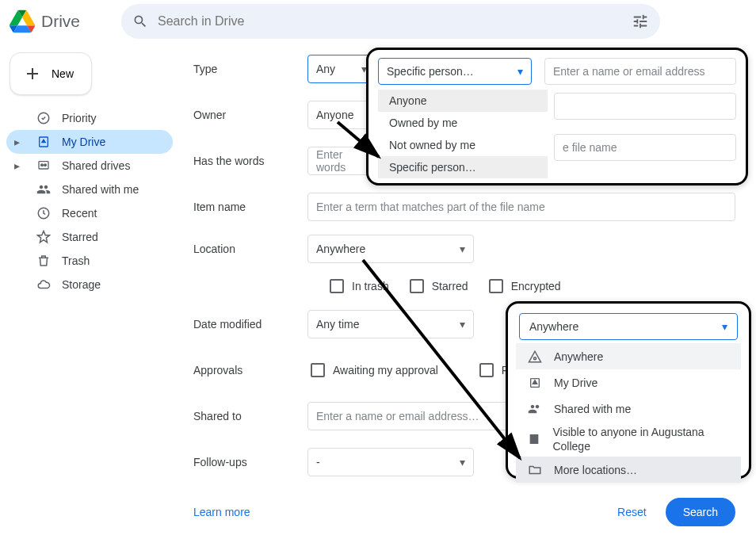 The width and height of the screenshot is (756, 539). I want to click on location-option-shared-with-me: Shared with me, so click(628, 409).